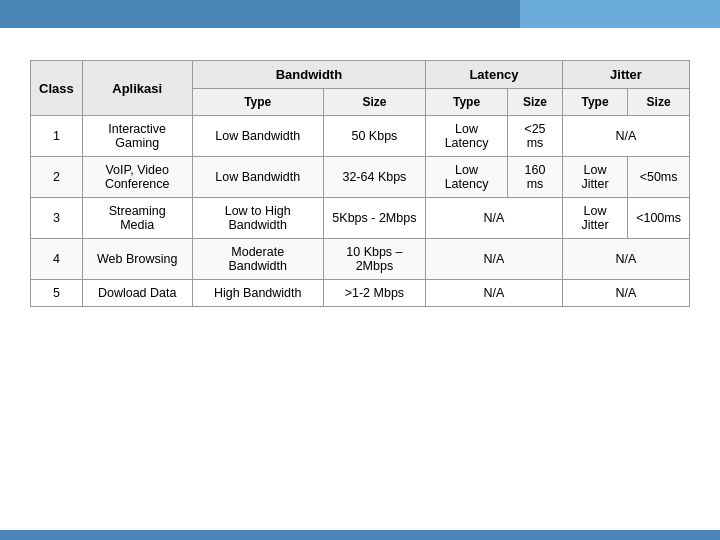  What do you see at coordinates (360, 294) in the screenshot?
I see `table-row: 5Dowload DataHigh Bandwidth>1-2 MbpsN/AN…` at bounding box center [360, 294].